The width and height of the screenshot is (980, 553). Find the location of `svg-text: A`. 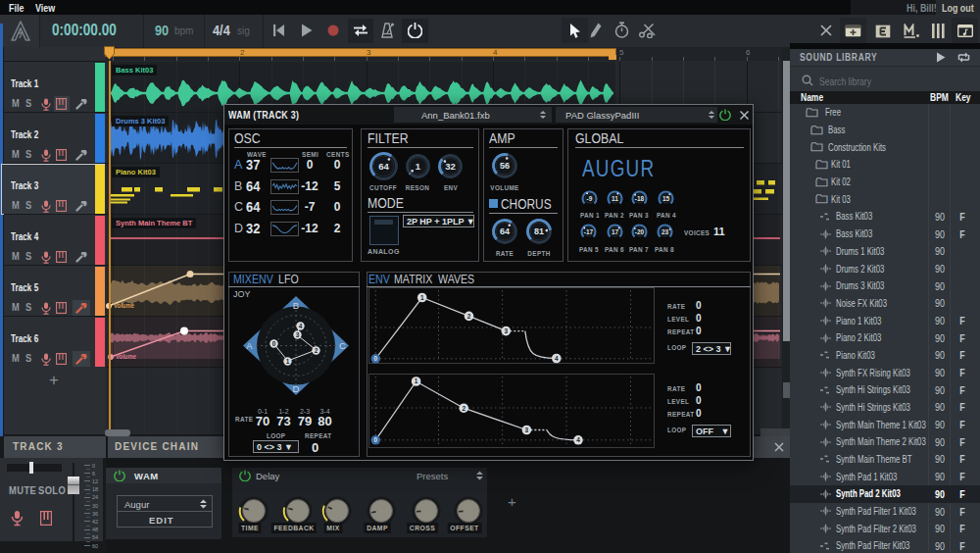

svg-text: A is located at coordinates (249, 345).